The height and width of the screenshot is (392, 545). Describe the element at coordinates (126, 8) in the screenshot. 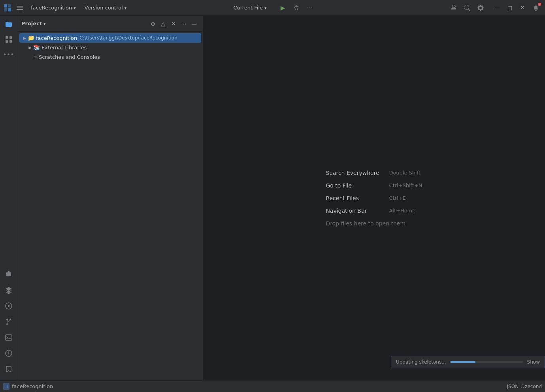

I see `version-control-chevron` at that location.